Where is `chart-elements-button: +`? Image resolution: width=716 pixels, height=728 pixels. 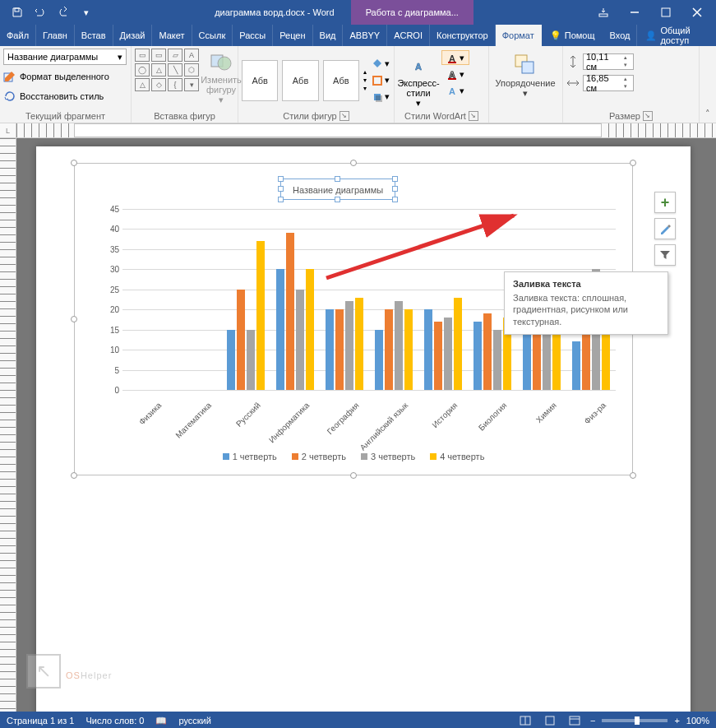
chart-elements-button: + is located at coordinates (665, 202).